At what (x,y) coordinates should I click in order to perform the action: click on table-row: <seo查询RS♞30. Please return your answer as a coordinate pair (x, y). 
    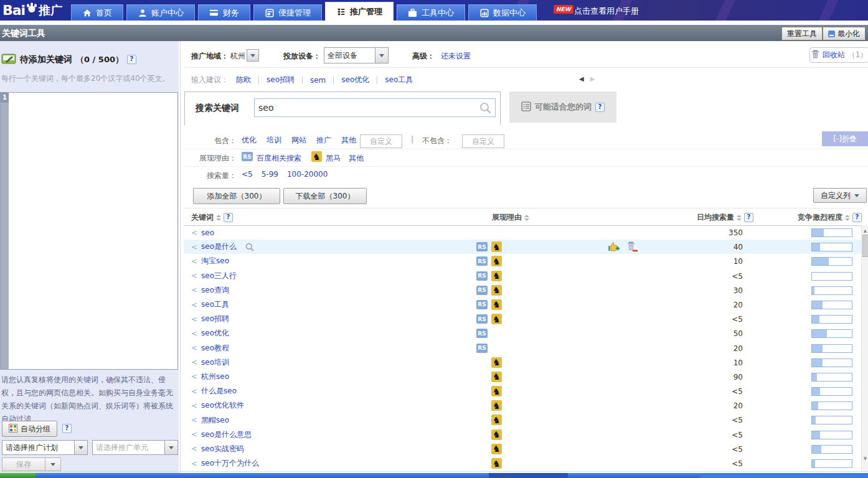
    Looking at the image, I should click on (523, 290).